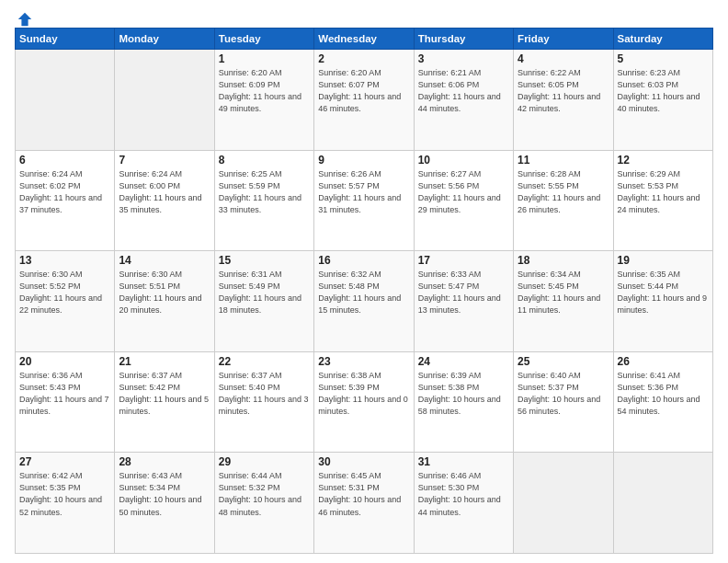 The height and width of the screenshot is (563, 728). Describe the element at coordinates (165, 503) in the screenshot. I see `calendar-day-cell: 28Sunrise: 6:43 AM Sunset: 5:34 PM Dayli…` at that location.